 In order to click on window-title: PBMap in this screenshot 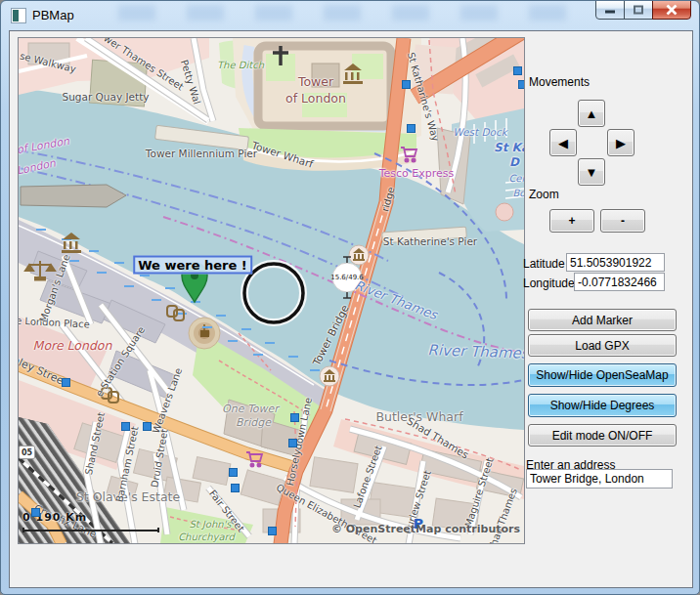, I will do `click(53, 16)`.